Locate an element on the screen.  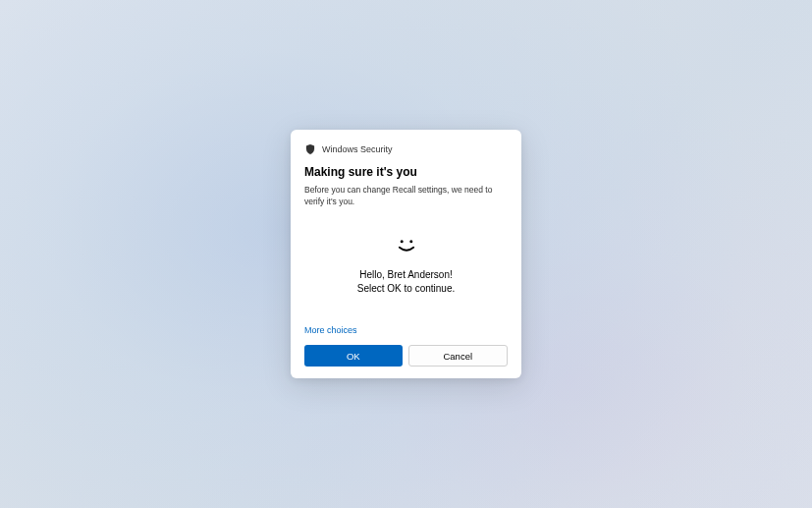
dialog-subtext: Before you can change Recall settings, w… is located at coordinates (406, 197).